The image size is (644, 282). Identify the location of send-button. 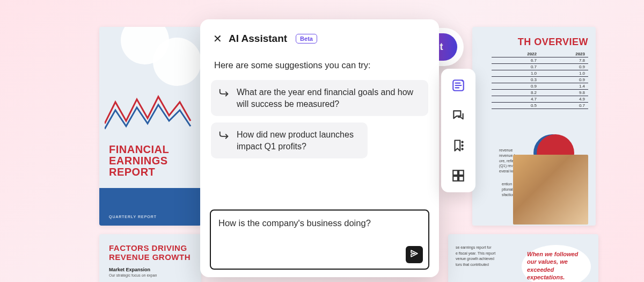
(414, 255).